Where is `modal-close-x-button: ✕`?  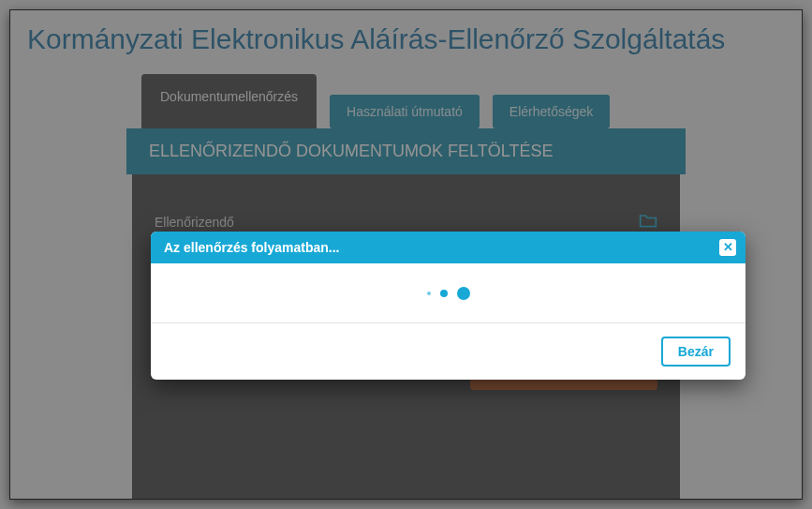
modal-close-x-button: ✕ is located at coordinates (728, 247).